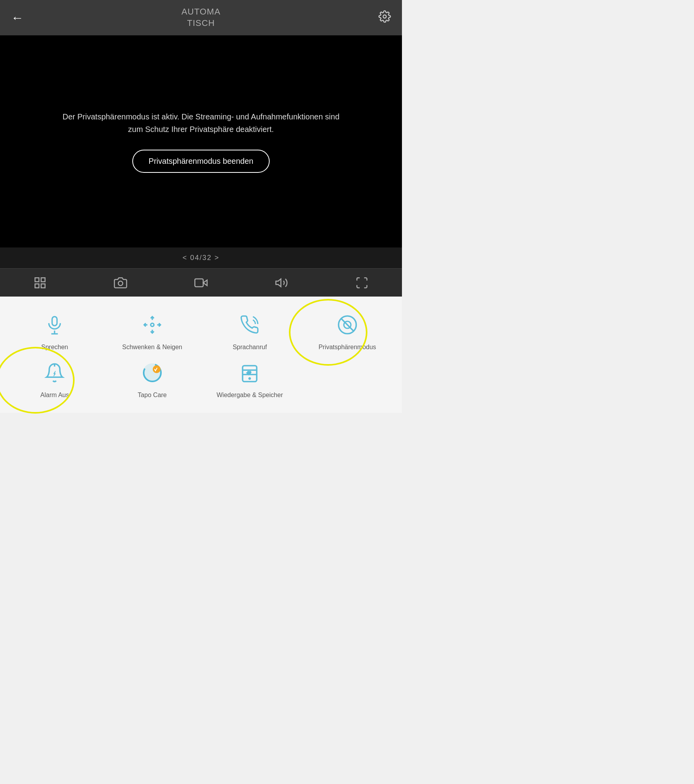 This screenshot has width=694, height=784. What do you see at coordinates (250, 373) in the screenshot?
I see `storage-icon` at bounding box center [250, 373].